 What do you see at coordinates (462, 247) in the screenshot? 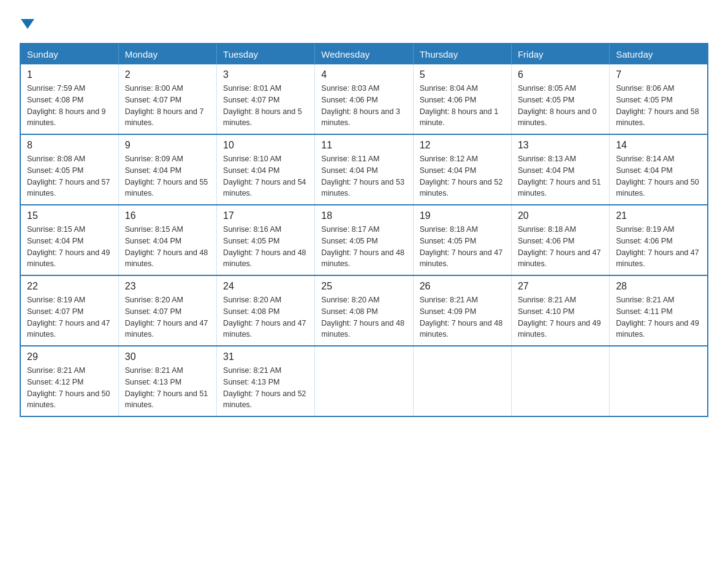
I see `day-info: Sunrise: 8:18 AM Sunset: 4:05 PM Dayligh…` at bounding box center [462, 247].